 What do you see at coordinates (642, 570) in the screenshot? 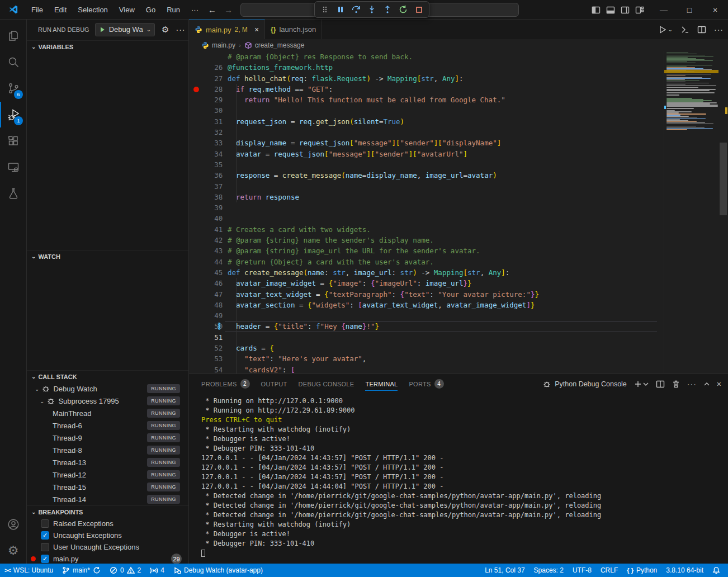
I see `status-item-python: { }Python` at bounding box center [642, 570].